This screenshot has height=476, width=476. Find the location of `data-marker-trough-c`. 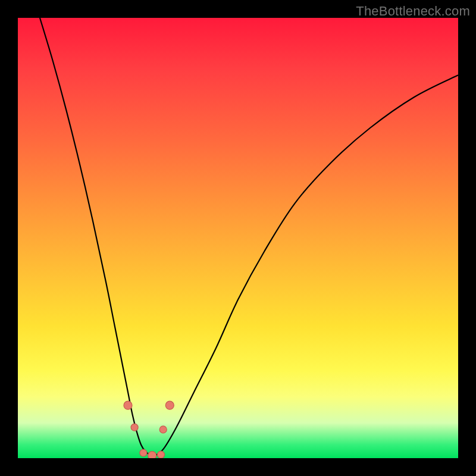

data-marker-trough-c is located at coordinates (161, 455).